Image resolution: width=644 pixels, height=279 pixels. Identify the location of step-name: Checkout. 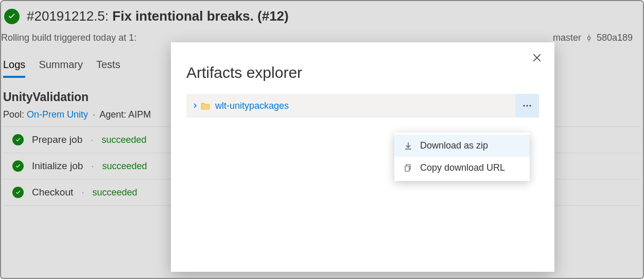
(53, 192).